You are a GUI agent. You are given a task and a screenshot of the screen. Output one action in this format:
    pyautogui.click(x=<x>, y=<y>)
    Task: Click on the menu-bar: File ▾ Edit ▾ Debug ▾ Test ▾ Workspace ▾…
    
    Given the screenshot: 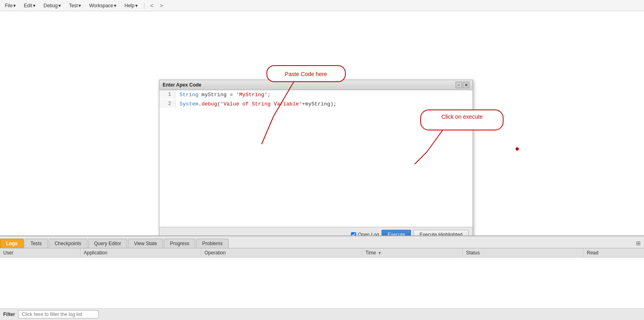 What is the action you would take?
    pyautogui.click(x=322, y=6)
    